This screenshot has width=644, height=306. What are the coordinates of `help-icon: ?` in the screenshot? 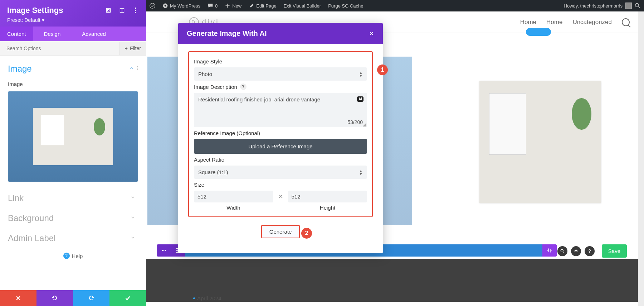 It's located at (243, 87).